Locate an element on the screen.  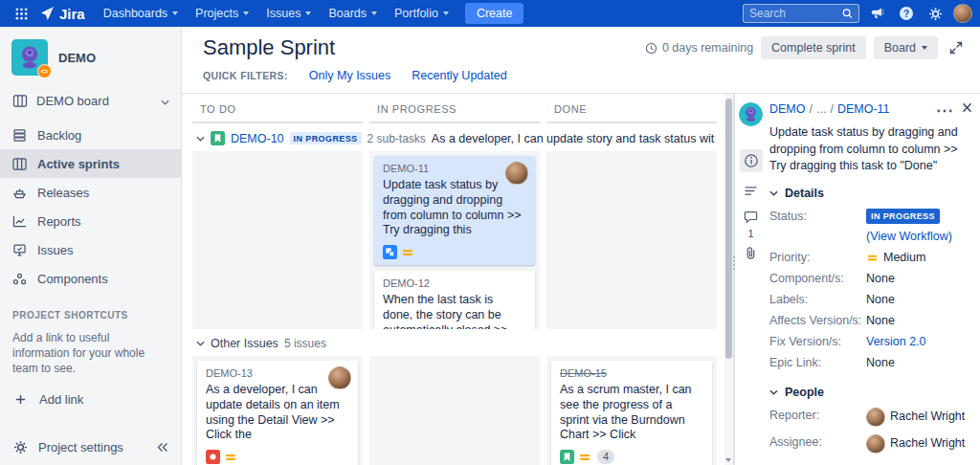
column-todo is located at coordinates (278, 240).